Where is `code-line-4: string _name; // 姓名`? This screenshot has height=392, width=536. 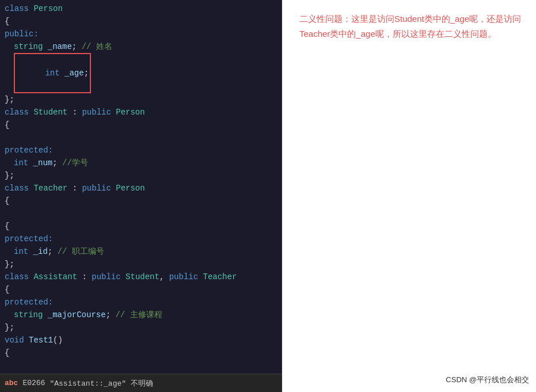 code-line-4: string _name; // 姓名 is located at coordinates (140, 47).